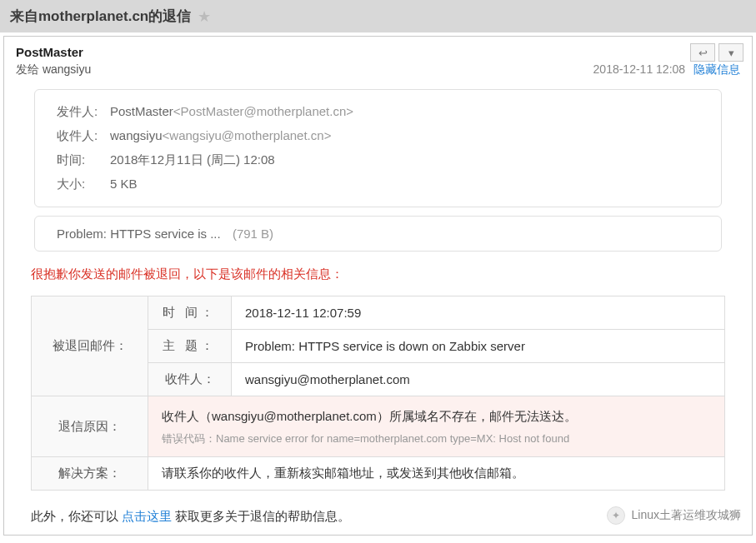  Describe the element at coordinates (190, 346) in the screenshot. I see `bt-subject-label: 主 题：` at that location.